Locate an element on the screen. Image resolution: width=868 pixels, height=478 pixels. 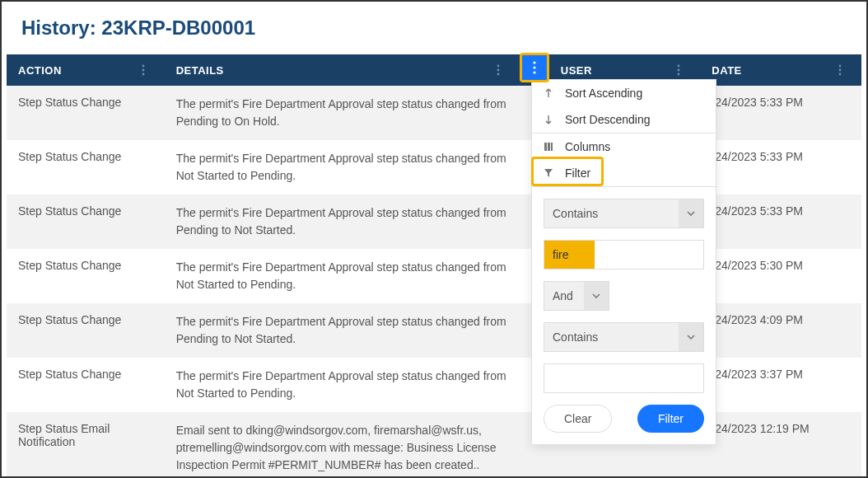
cell-date: /24/2023 5:30 PM is located at coordinates (781, 265).